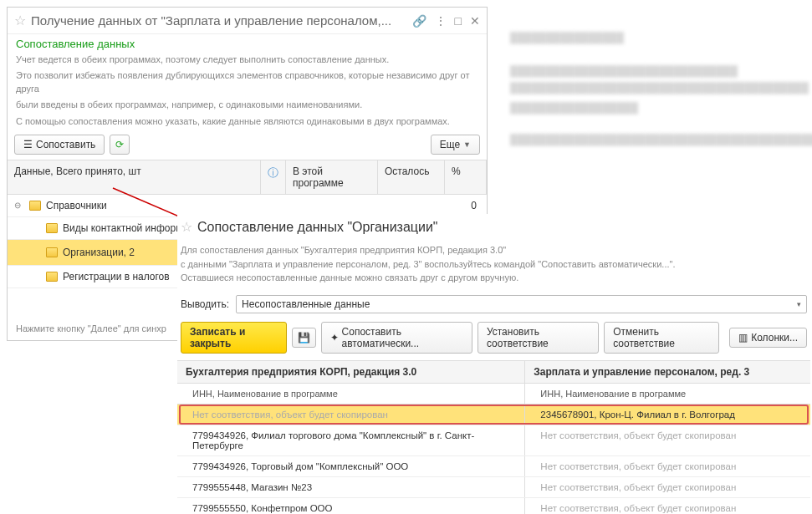 The image size is (812, 514). I want to click on table-row: 7799434926, Торговый дом "Комплексный" О…, so click(493, 466).